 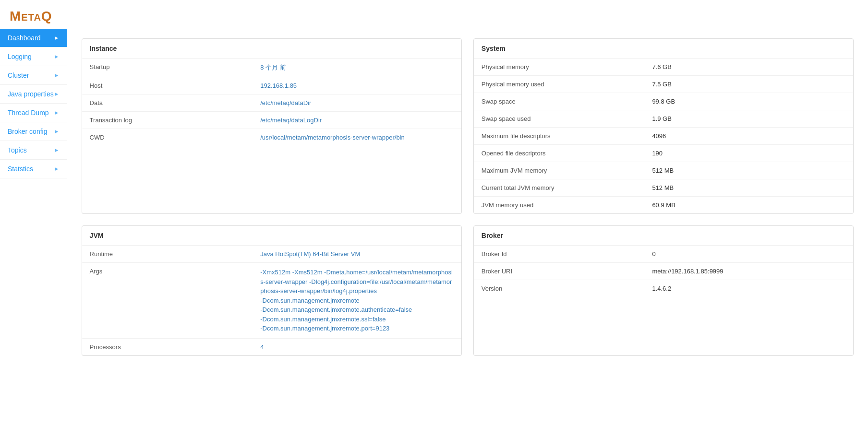 I want to click on jvm-card: JVM Runtime Java HotSpot(TM) 64-Bit Serv…, so click(x=272, y=291).